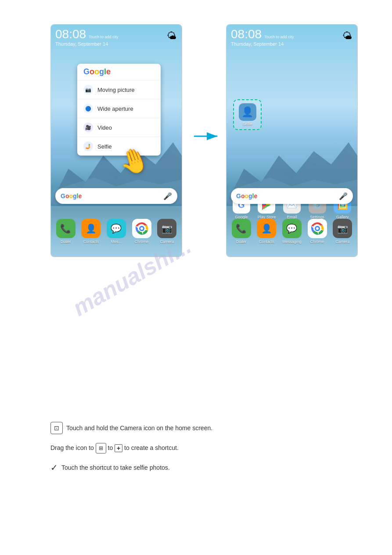 Image resolution: width=392 pixels, height=555 pixels. What do you see at coordinates (248, 124) in the screenshot?
I see `selfie-float-label: Selfie` at bounding box center [248, 124].